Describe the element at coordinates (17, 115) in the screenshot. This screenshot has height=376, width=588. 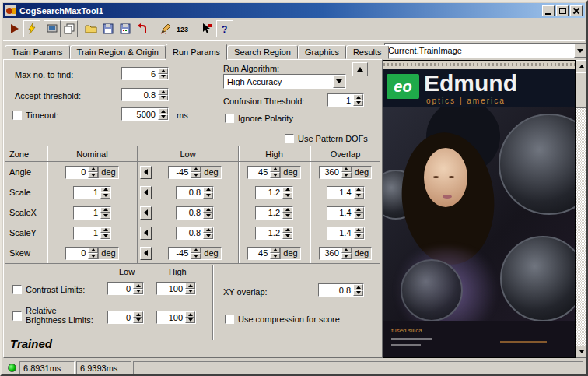
I see `timeout-checkbox` at that location.